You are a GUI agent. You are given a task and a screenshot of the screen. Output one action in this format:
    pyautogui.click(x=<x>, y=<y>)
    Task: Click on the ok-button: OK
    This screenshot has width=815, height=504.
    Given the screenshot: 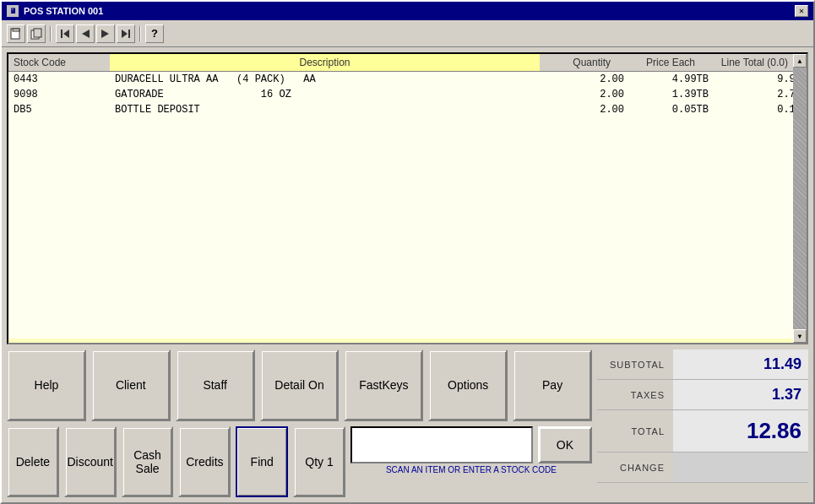 What is the action you would take?
    pyautogui.click(x=565, y=445)
    